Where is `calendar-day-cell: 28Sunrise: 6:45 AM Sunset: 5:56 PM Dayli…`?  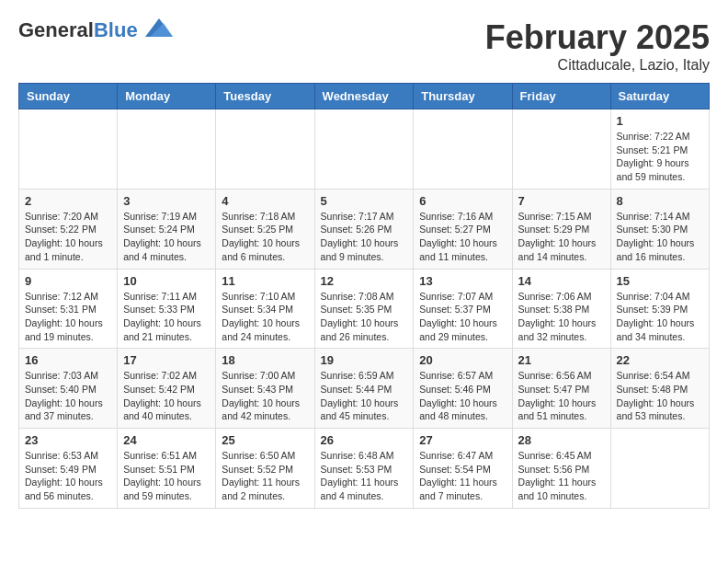 calendar-day-cell: 28Sunrise: 6:45 AM Sunset: 5:56 PM Dayli… is located at coordinates (561, 469).